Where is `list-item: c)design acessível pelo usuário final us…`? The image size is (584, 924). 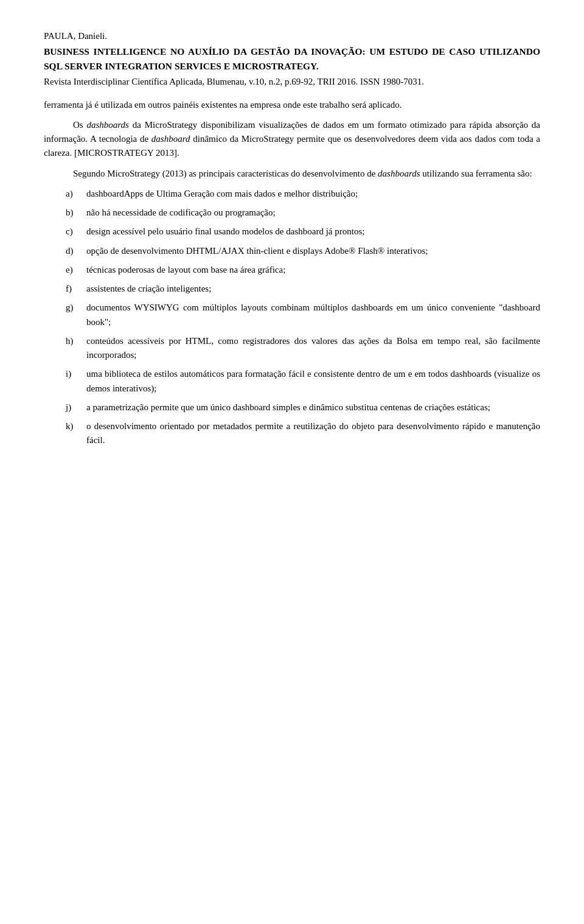 list-item: c)design acessível pelo usuário final us… is located at coordinates (303, 231).